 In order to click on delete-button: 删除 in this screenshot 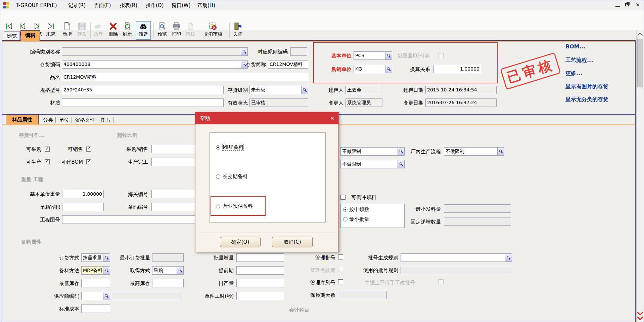, I will do `click(113, 30)`.